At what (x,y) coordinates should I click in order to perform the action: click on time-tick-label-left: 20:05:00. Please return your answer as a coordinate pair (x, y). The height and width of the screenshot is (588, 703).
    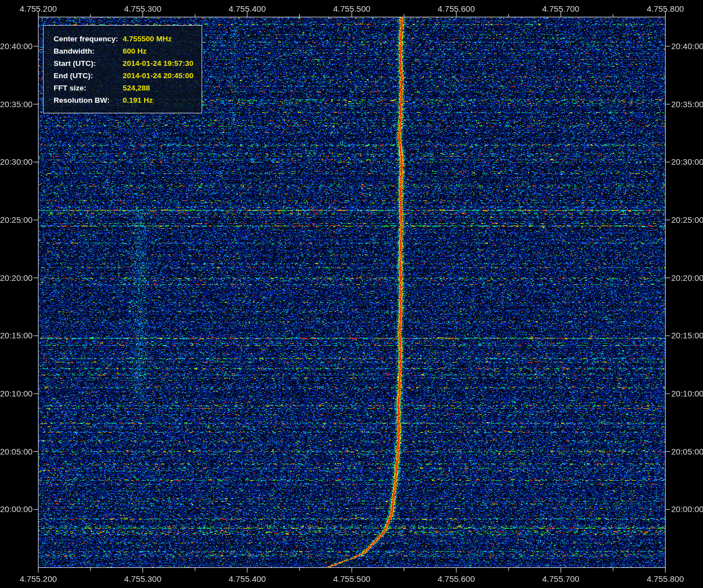
    Looking at the image, I should click on (16, 452).